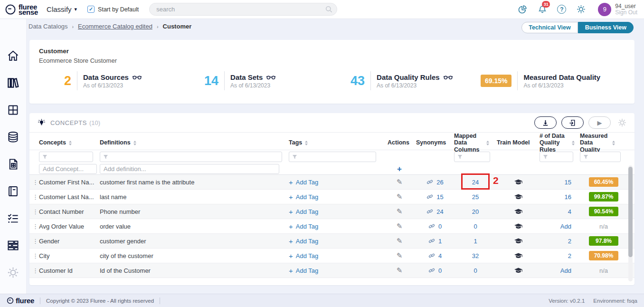 The width and height of the screenshot is (644, 307). I want to click on fluree-sense-logo: flureesense, so click(21, 10).